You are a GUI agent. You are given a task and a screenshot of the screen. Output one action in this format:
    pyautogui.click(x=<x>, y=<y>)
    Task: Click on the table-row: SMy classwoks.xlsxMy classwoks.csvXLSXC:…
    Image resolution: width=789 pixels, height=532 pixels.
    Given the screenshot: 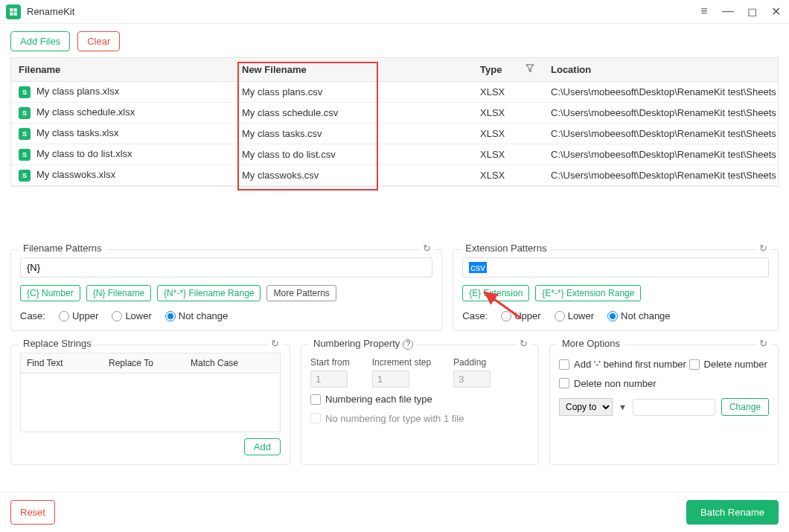 What is the action you would take?
    pyautogui.click(x=394, y=176)
    